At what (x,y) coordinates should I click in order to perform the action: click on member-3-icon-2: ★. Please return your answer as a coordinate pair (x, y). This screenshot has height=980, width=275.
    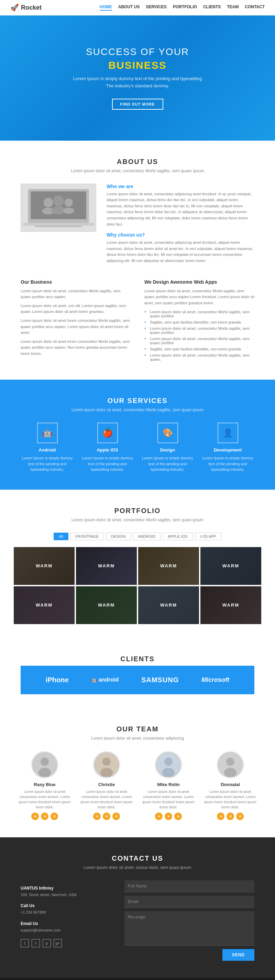
    Looking at the image, I should click on (168, 816).